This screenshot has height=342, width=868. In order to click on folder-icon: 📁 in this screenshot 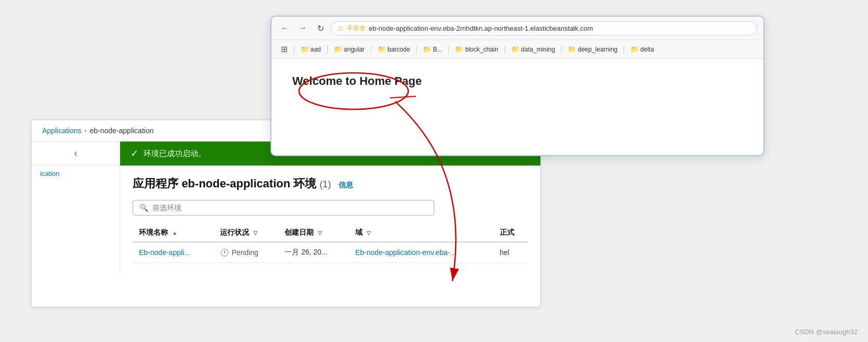, I will do `click(305, 49)`.